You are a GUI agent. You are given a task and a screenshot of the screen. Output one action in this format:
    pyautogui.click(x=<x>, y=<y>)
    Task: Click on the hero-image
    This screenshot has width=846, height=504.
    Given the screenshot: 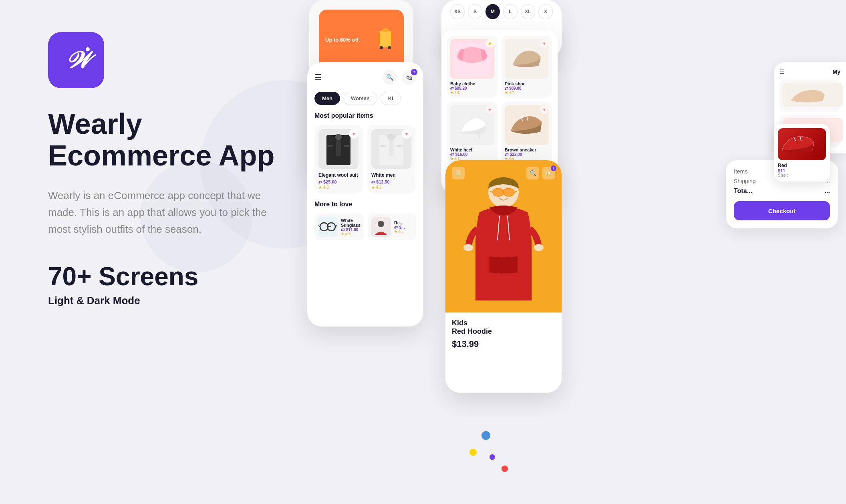 What is the action you would take?
    pyautogui.click(x=504, y=236)
    